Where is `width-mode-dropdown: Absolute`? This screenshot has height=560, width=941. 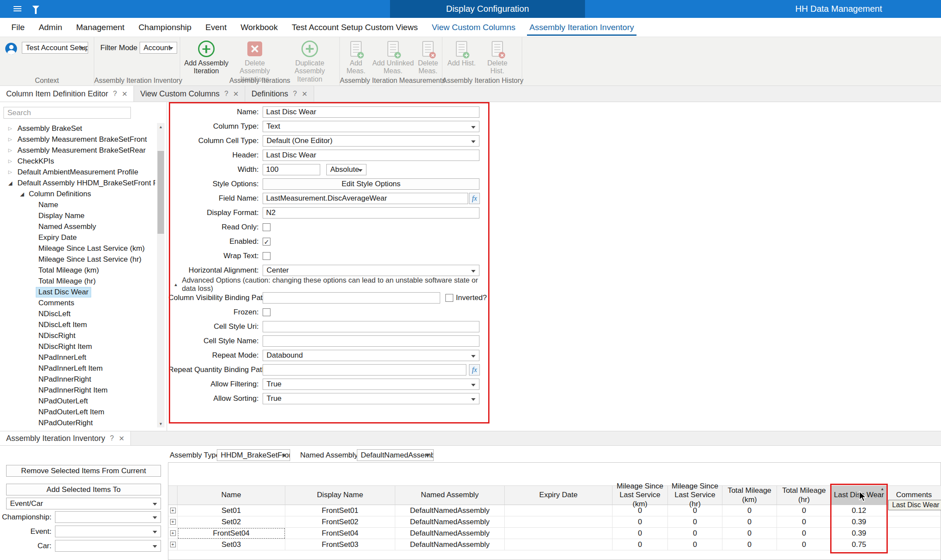 width-mode-dropdown: Absolute is located at coordinates (346, 170).